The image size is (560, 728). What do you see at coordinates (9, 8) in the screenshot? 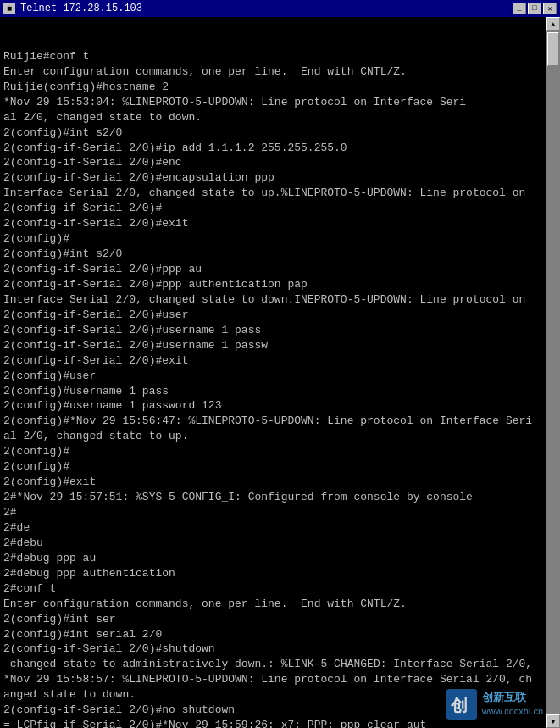
I see `terminal-icon: ■` at bounding box center [9, 8].